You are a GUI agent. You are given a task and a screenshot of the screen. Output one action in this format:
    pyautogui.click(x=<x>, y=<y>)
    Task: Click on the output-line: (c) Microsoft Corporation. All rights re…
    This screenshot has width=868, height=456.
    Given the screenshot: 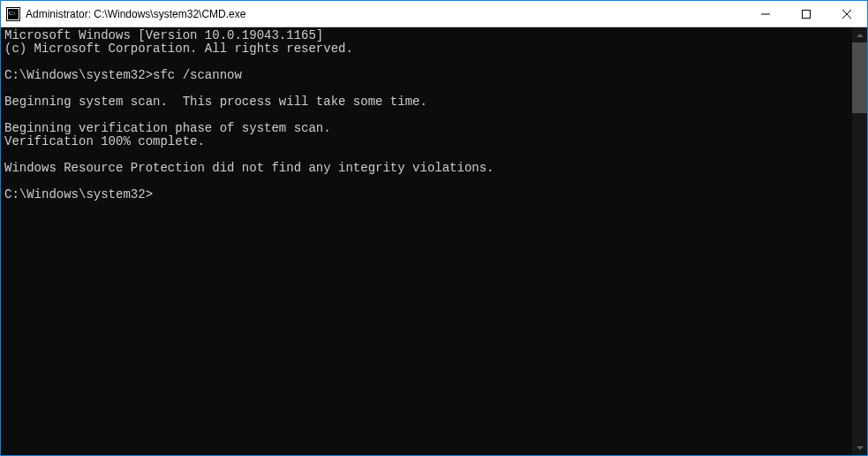 What is the action you would take?
    pyautogui.click(x=178, y=49)
    